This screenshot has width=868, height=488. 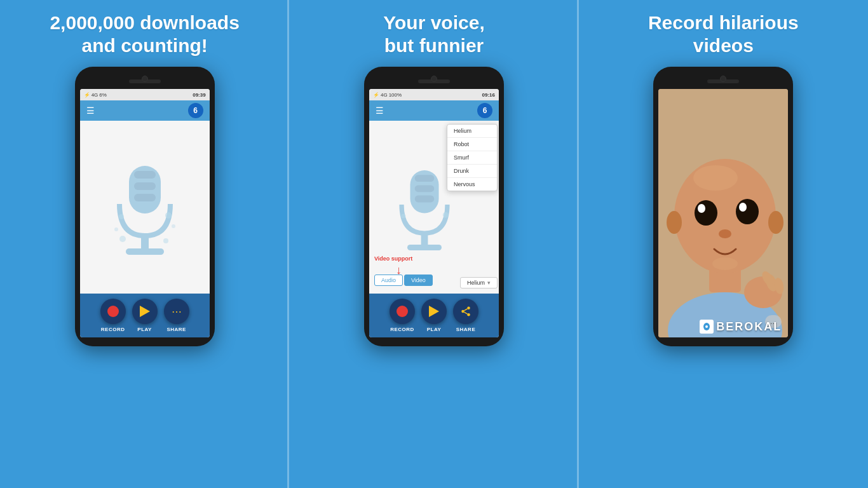 I want to click on usb-icon: ⚡, so click(x=87, y=95).